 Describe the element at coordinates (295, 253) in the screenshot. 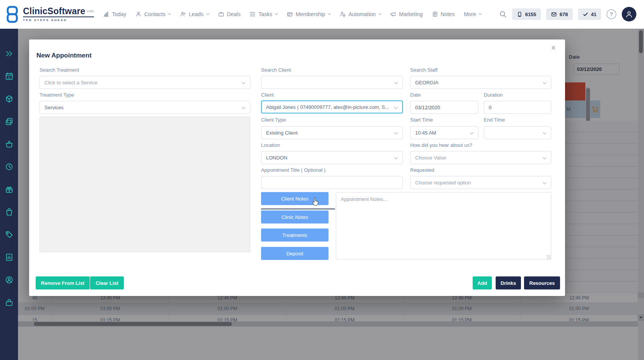

I see `deposit-tab: Deposit` at that location.